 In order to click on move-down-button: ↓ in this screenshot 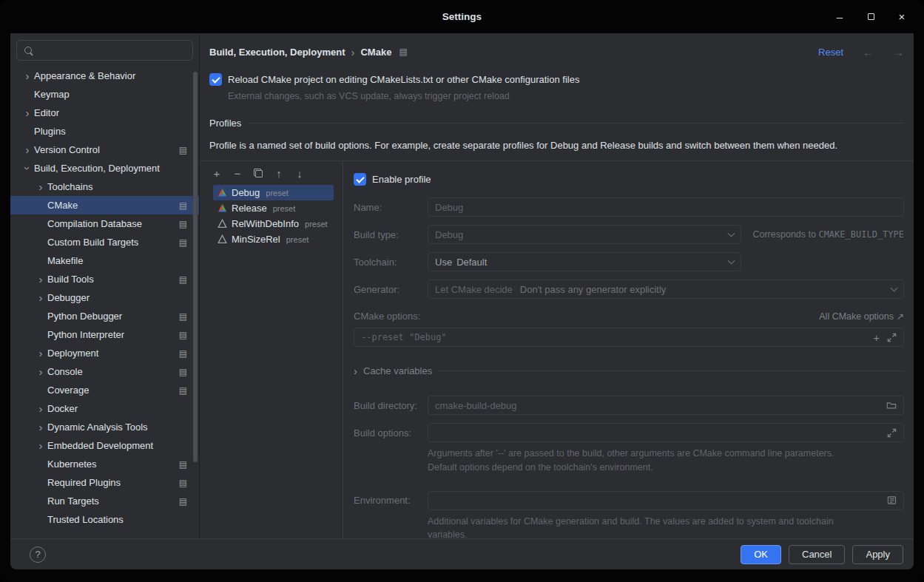, I will do `click(300, 173)`.